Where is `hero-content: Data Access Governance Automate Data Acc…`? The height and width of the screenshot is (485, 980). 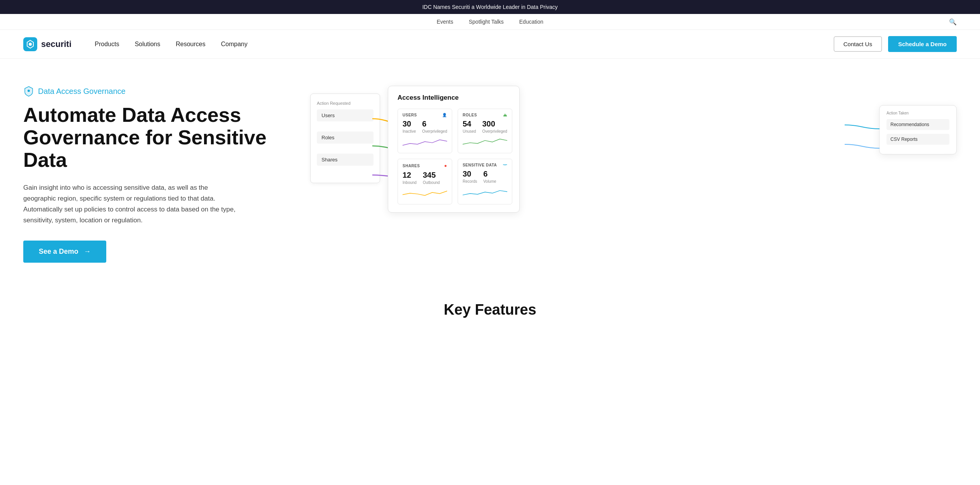
hero-content: Data Access Governance Automate Data Acc… is located at coordinates (159, 172).